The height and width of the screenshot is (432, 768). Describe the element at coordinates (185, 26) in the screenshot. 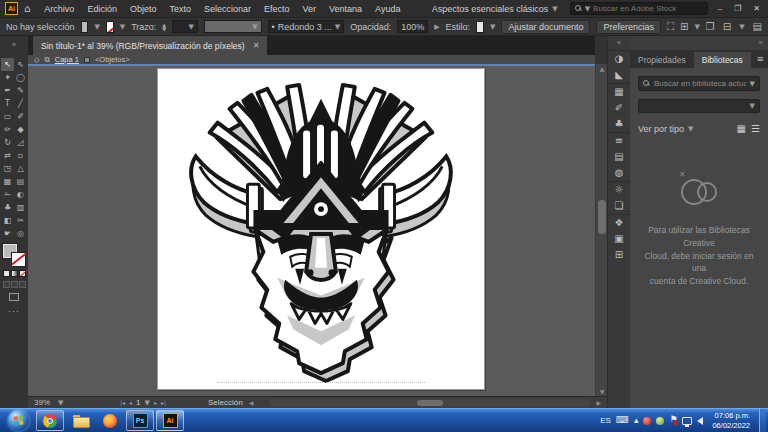

I see `stroke-weight-dropdown: ▼` at that location.